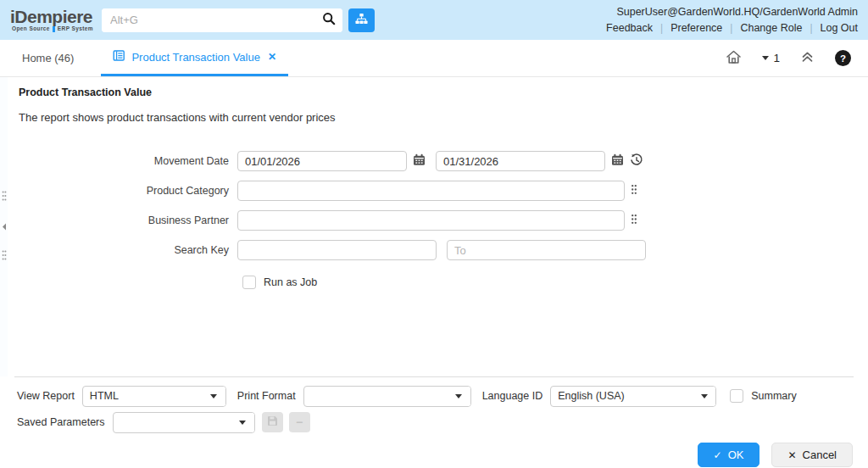 Image resolution: width=868 pixels, height=468 pixels. I want to click on save-parameters-button, so click(273, 422).